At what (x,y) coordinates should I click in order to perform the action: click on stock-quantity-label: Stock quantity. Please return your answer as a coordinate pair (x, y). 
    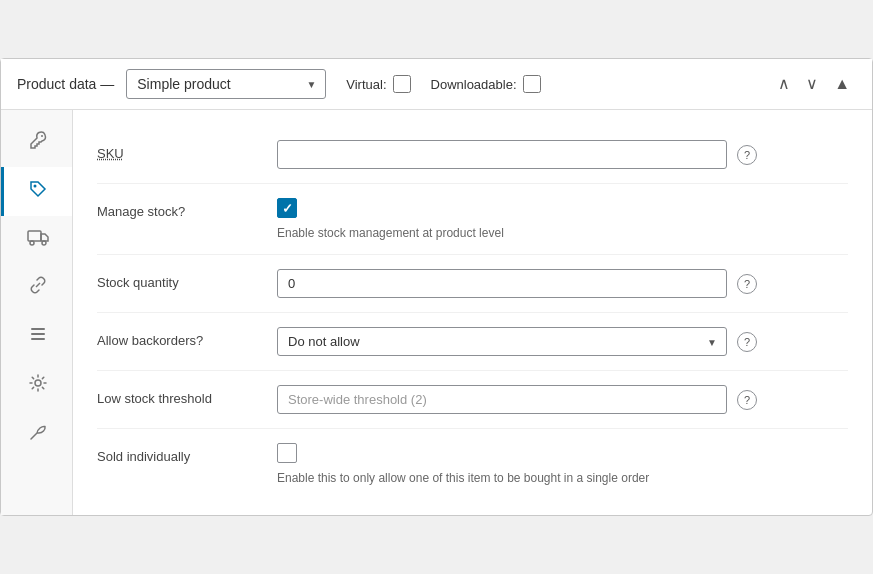
    Looking at the image, I should click on (187, 280).